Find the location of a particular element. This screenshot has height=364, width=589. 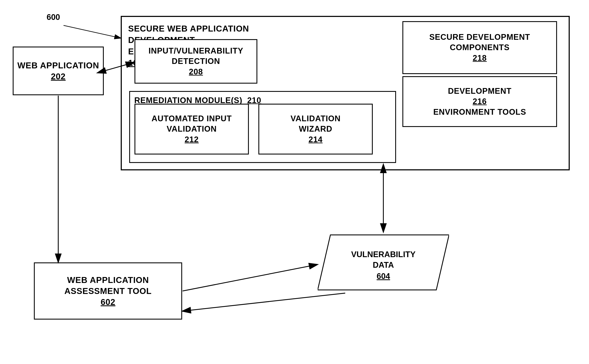

aiv-line2: VALIDATION is located at coordinates (192, 129).